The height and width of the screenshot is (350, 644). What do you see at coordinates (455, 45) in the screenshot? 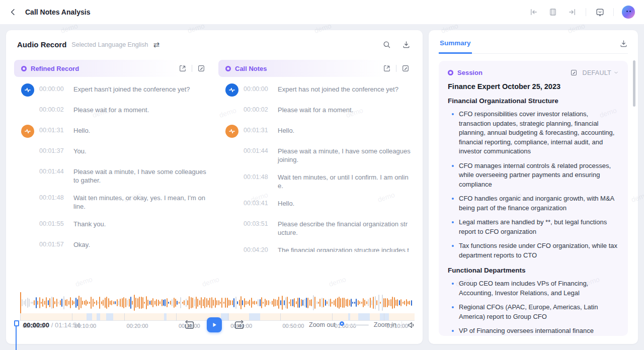
I see `tab-summary: Summary` at bounding box center [455, 45].